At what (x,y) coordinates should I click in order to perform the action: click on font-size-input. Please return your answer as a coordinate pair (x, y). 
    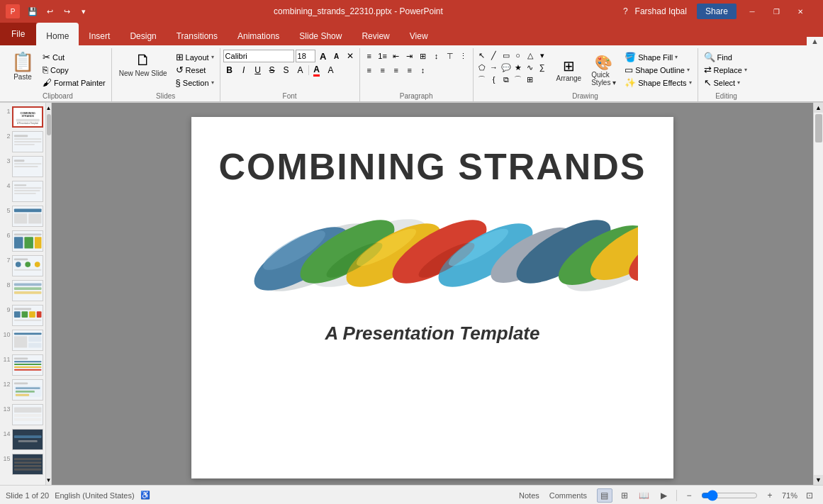
    Looking at the image, I should click on (306, 56).